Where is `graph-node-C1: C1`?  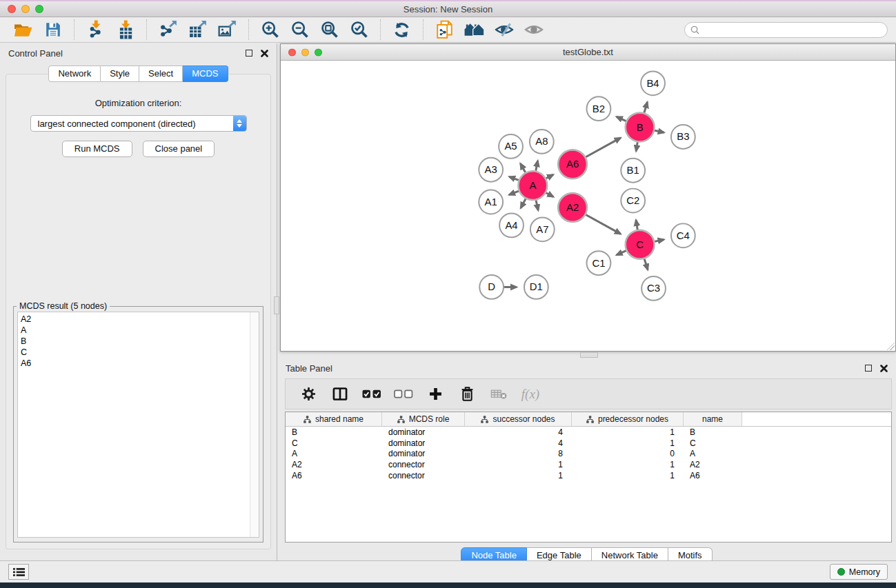
graph-node-C1: C1 is located at coordinates (599, 263).